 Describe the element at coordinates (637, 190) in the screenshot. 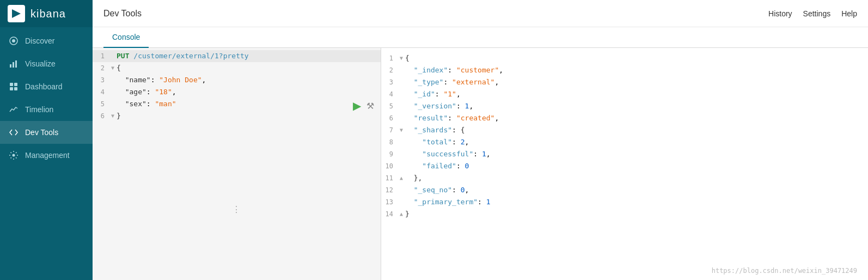

I see `r-content-12: "_seq_no": 0,` at that location.